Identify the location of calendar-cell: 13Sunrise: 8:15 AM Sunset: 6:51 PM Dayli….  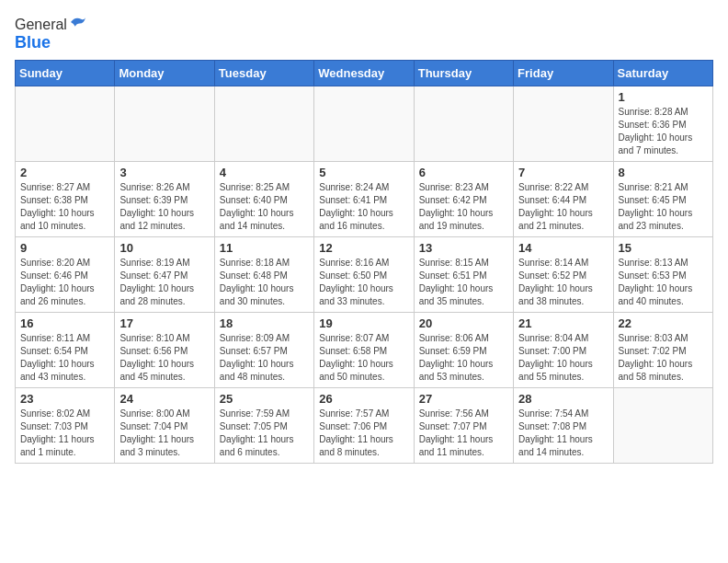
(463, 275).